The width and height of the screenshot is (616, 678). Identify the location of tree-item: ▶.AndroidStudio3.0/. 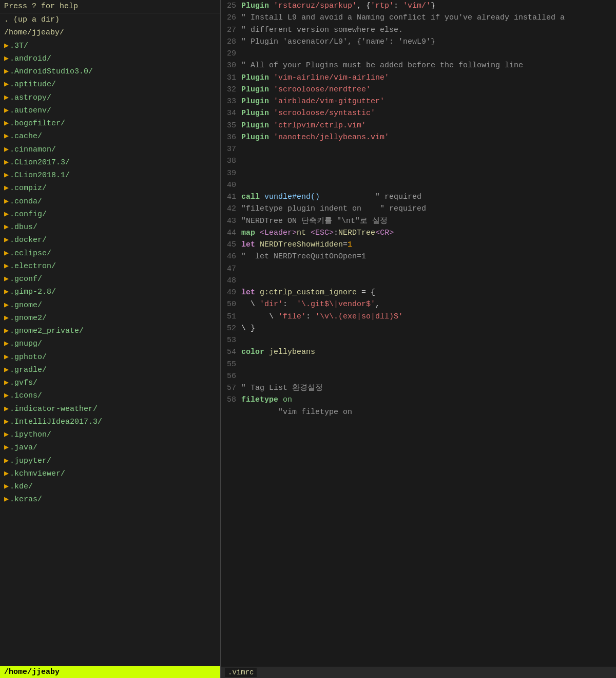
(110, 72).